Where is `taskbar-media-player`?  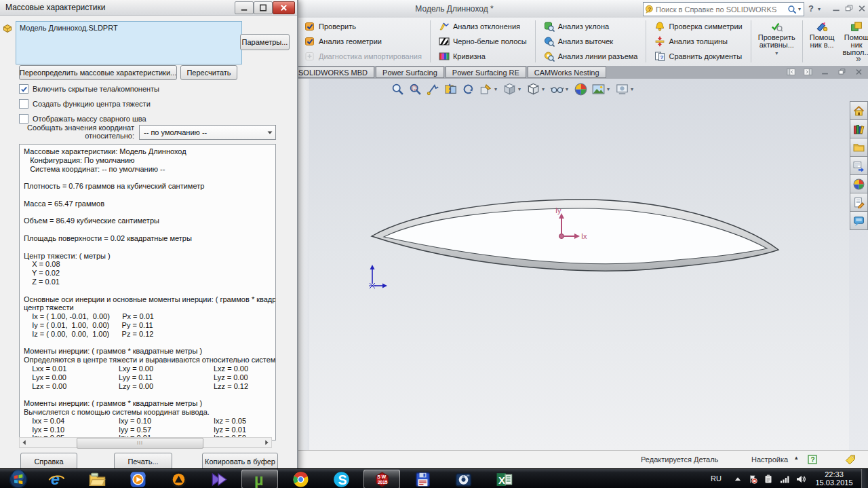
taskbar-media-player is located at coordinates (138, 479).